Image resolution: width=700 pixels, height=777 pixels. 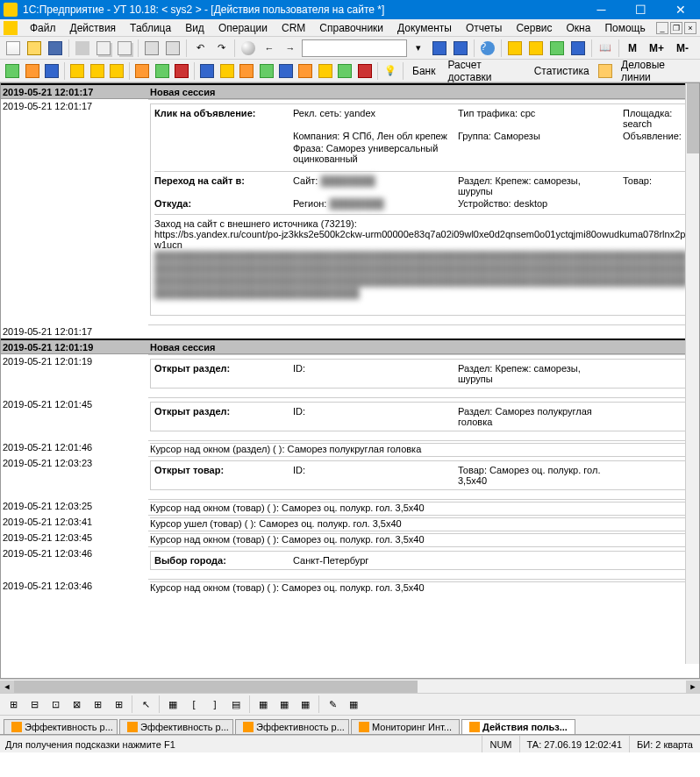 What do you see at coordinates (632, 48) in the screenshot?
I see `m-button: M` at bounding box center [632, 48].